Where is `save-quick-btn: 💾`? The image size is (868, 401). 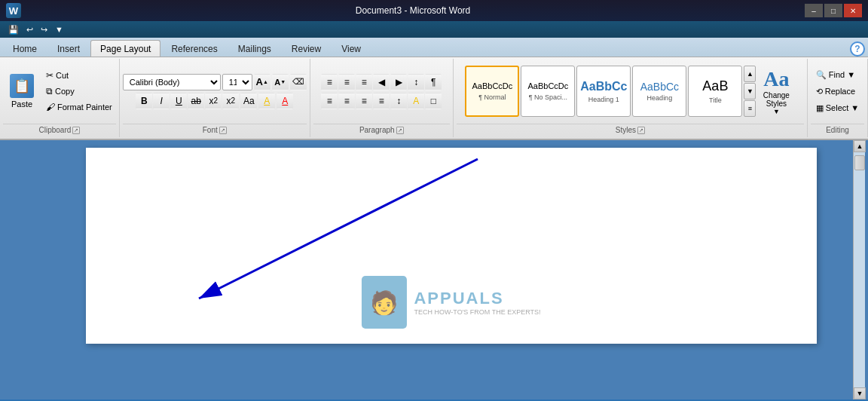 save-quick-btn: 💾 is located at coordinates (14, 30).